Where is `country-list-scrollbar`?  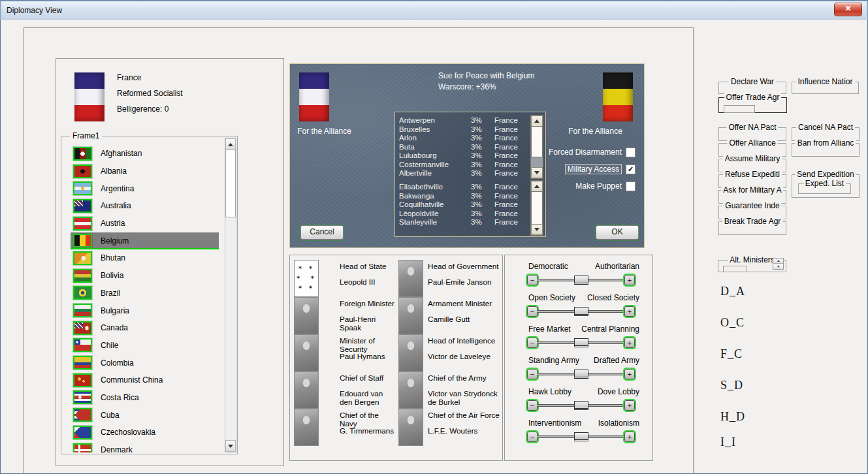 country-list-scrollbar is located at coordinates (231, 295).